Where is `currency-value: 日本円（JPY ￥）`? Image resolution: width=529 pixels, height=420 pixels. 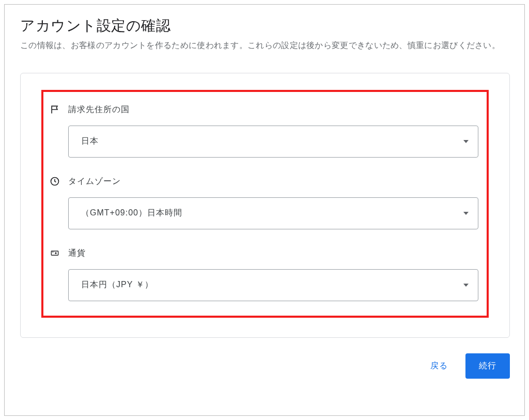 currency-value: 日本円（JPY ￥） is located at coordinates (117, 285).